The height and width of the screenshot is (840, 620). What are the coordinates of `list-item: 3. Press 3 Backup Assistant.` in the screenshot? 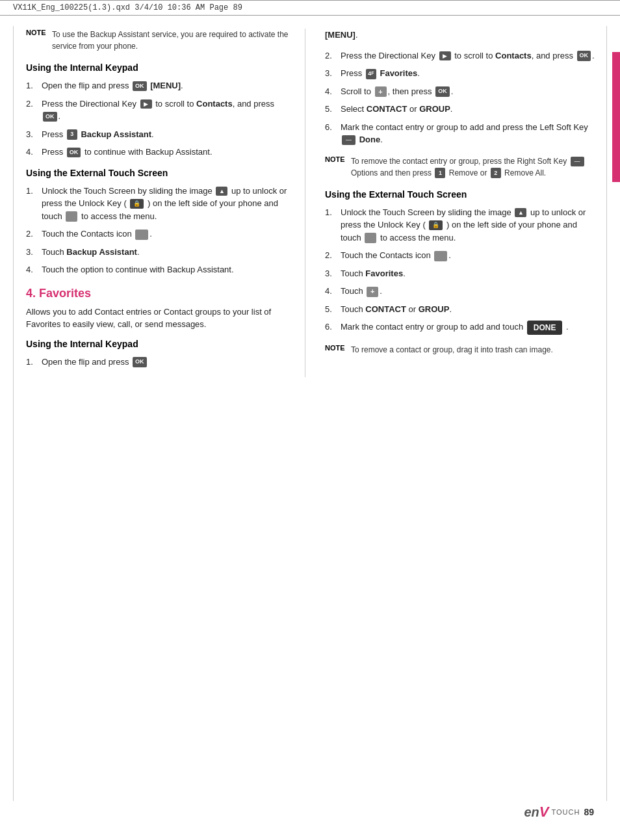 It's located at (159, 135).